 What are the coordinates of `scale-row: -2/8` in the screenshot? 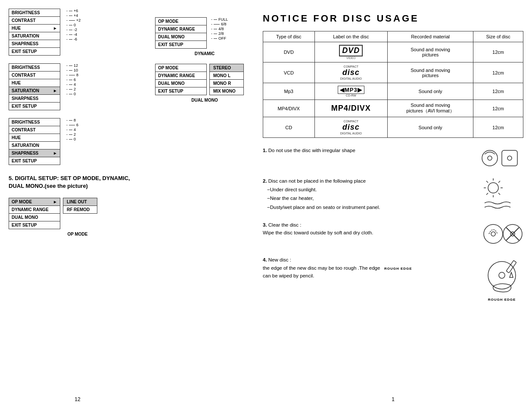 It's located at (220, 34).